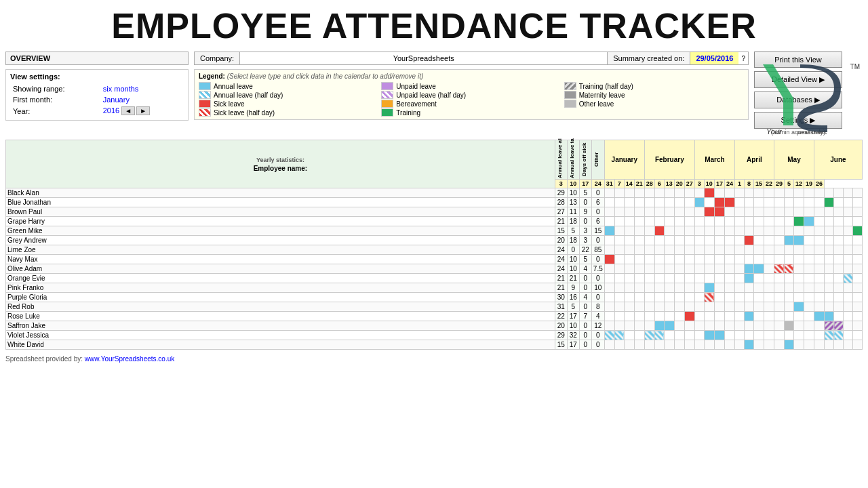  I want to click on employee-name: Green Mike, so click(281, 231).